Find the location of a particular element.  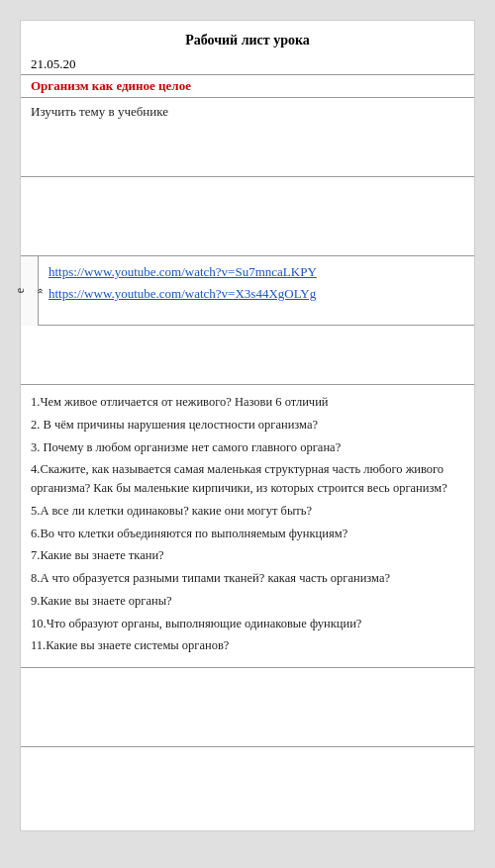

link-content-col: https://www.youtube.com/watch?v=Su7mncaL… is located at coordinates (256, 291).